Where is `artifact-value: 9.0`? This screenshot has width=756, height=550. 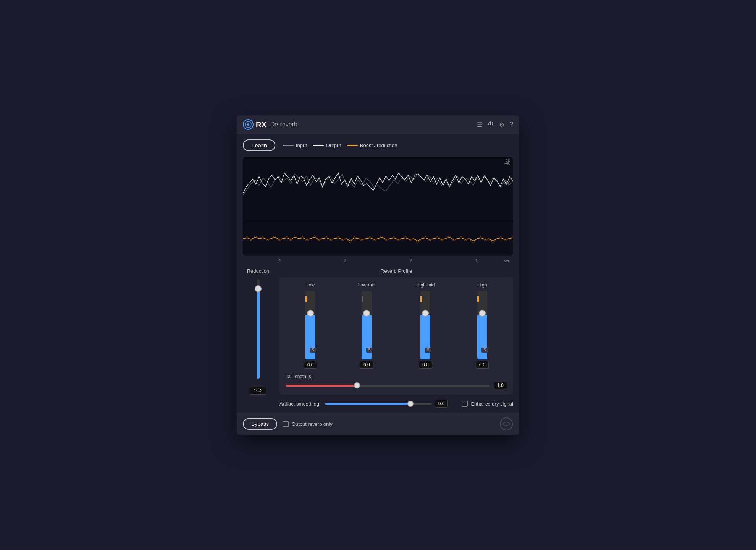
artifact-value: 9.0 is located at coordinates (441, 404).